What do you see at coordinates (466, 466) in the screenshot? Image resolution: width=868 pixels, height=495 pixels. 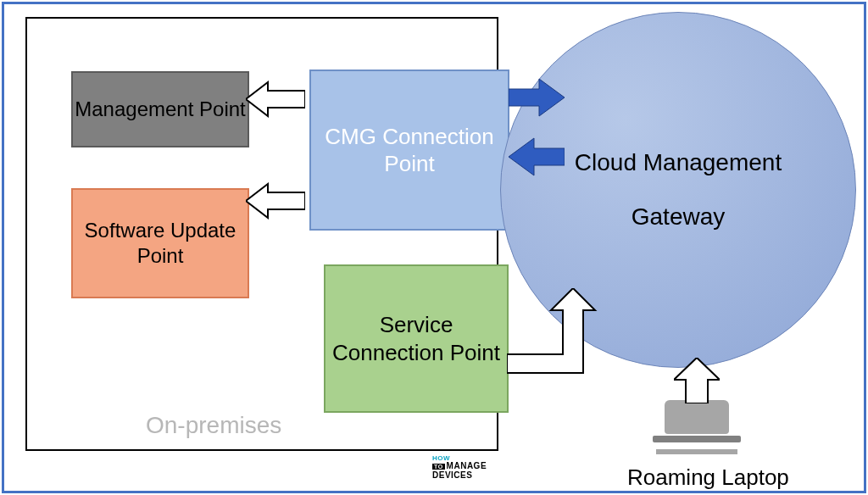 I see `watermark-manage: MANAGE` at bounding box center [466, 466].